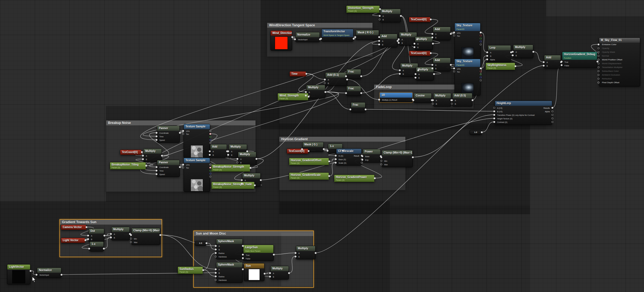 The image size is (644, 292). Describe the element at coordinates (363, 9) in the screenshot. I see `node-distortion-strength-distortion_strength: Distortion_StrengthParam (S)` at that location.